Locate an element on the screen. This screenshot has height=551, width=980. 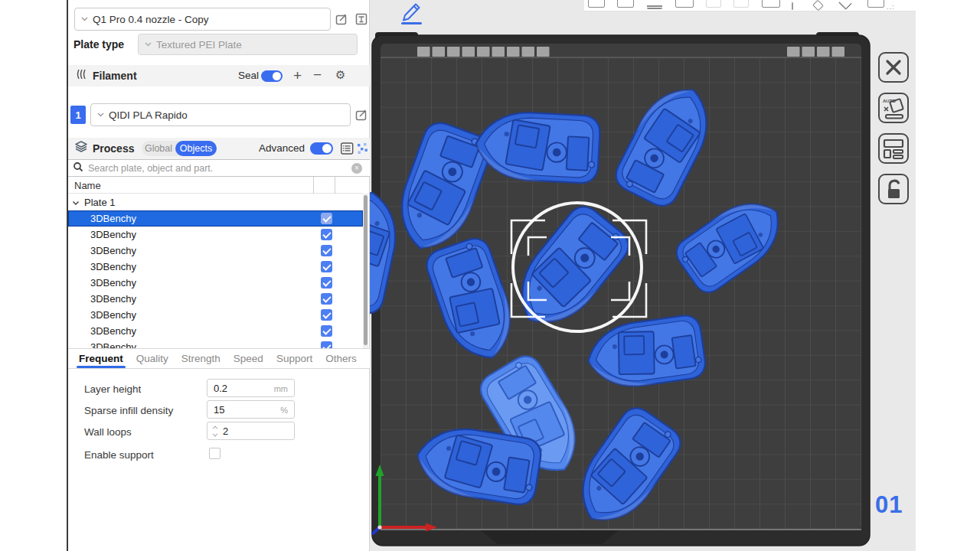
wall-loops-input is located at coordinates (246, 431).